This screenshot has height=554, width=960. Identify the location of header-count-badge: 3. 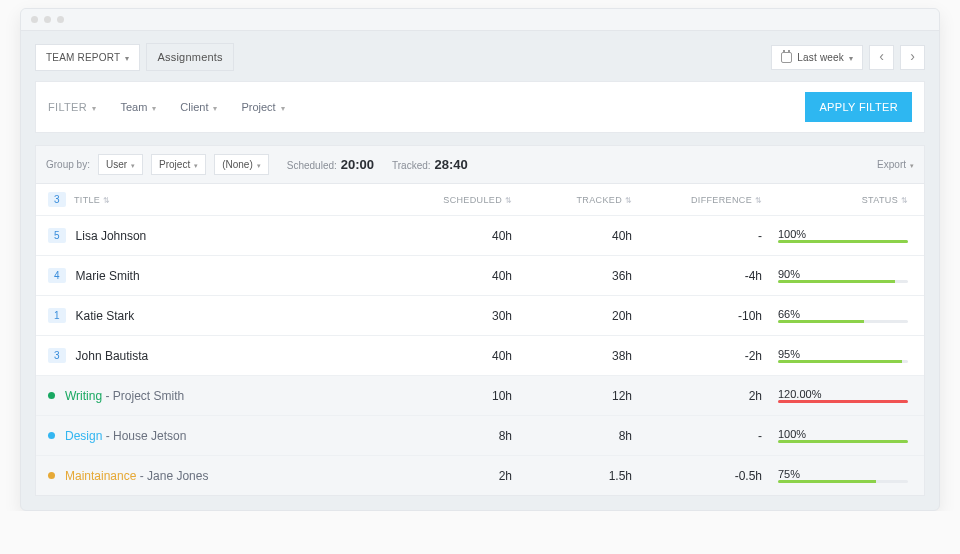
(57, 200).